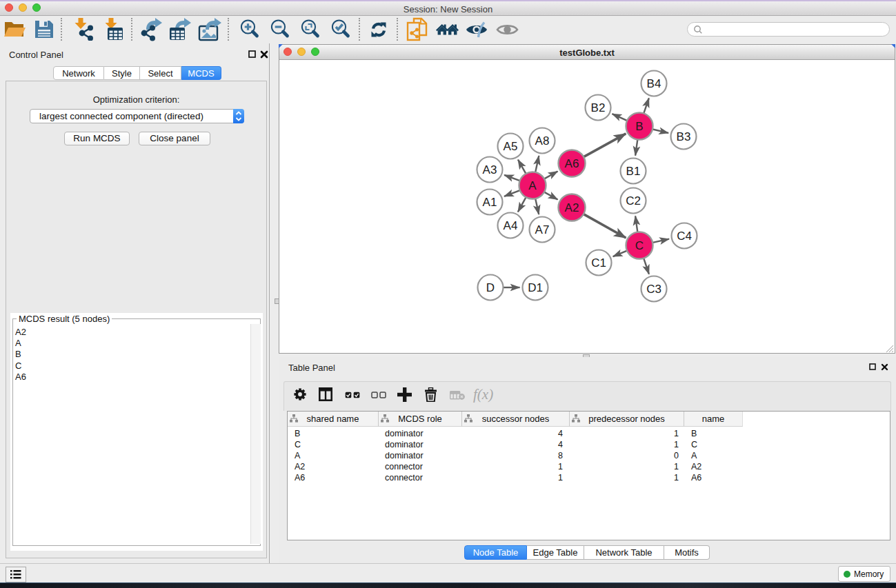 This screenshot has height=588, width=896. What do you see at coordinates (684, 236) in the screenshot?
I see `svg-text: C4` at bounding box center [684, 236].